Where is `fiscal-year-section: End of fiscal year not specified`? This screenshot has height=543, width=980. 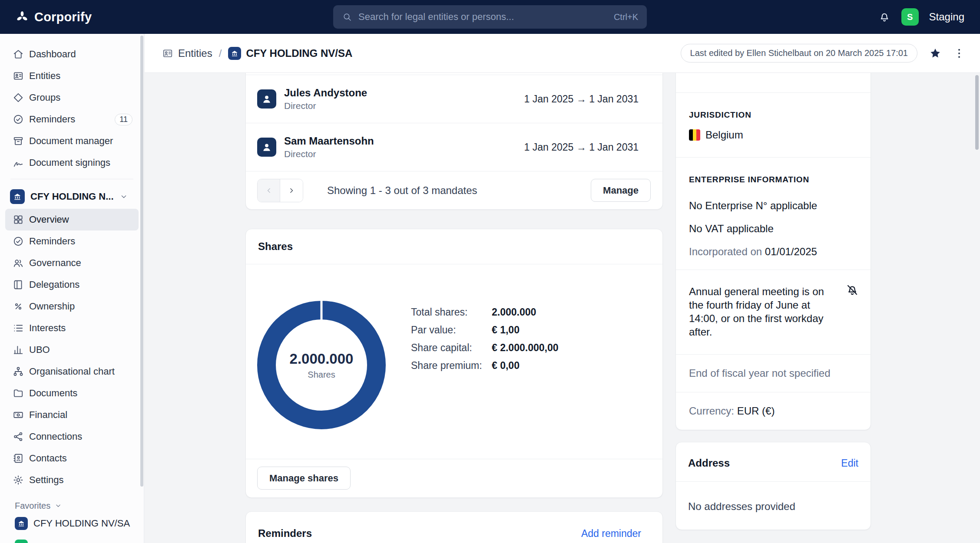 fiscal-year-section: End of fiscal year not specified is located at coordinates (773, 373).